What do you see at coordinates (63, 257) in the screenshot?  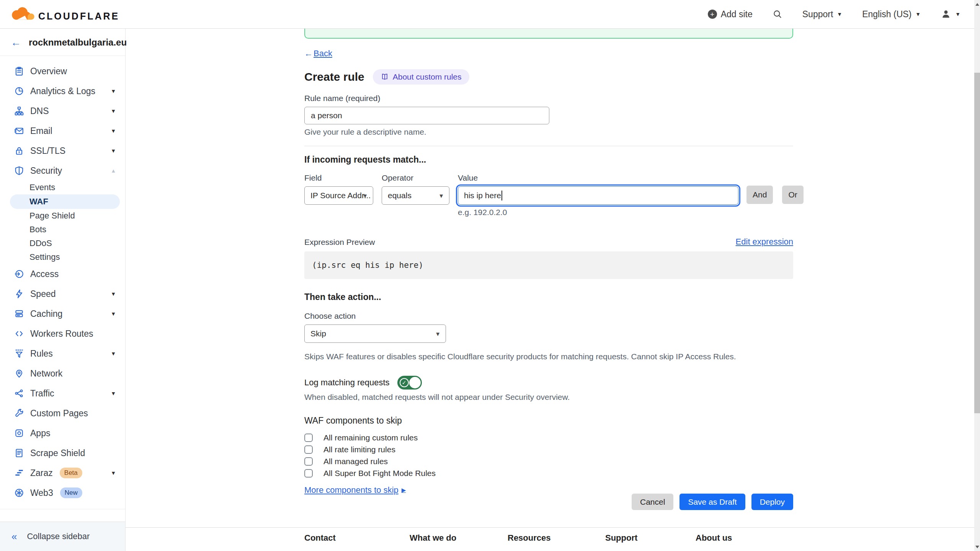 I see `sidebar-item-settings: Settings` at bounding box center [63, 257].